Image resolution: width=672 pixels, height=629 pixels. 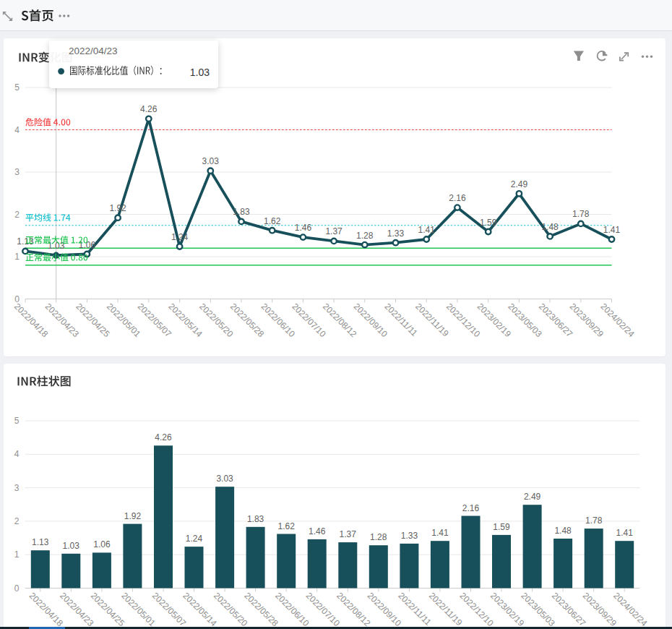 I want to click on svg-text: 1.03, so click(x=72, y=546).